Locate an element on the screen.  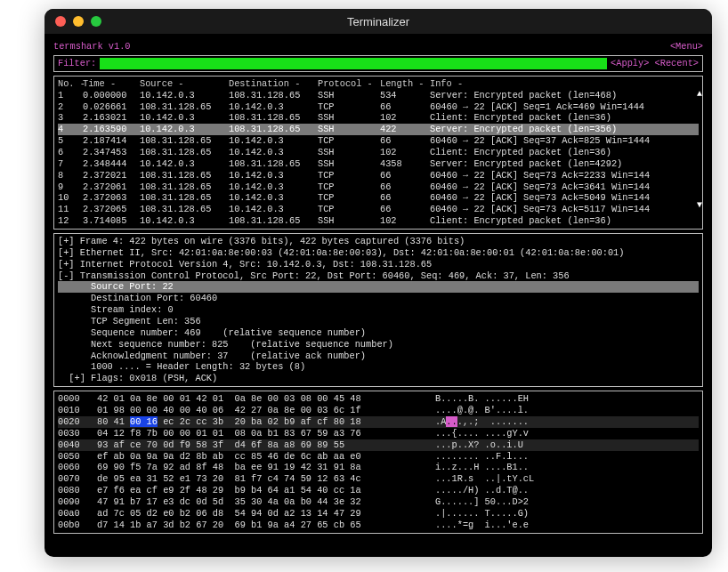
hex-row: 0070de 95 ea 31 52 e1 73 20 81 f7 c4 74 … is located at coordinates (378, 479).